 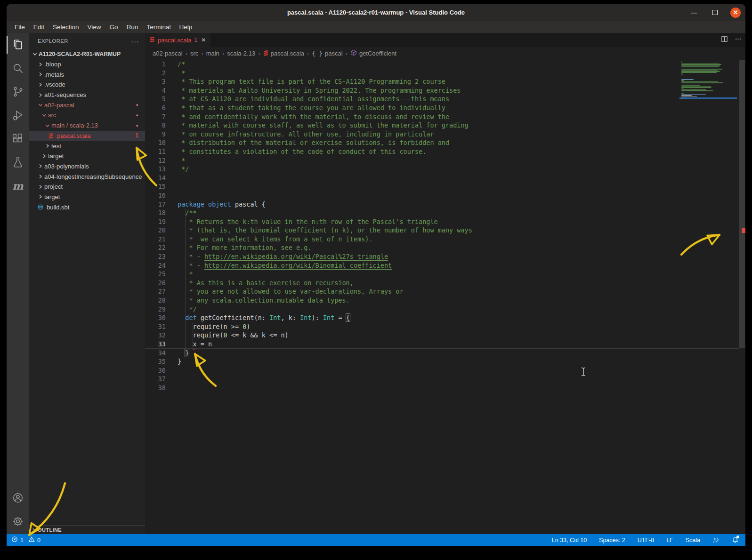 I want to click on activity-accounts, so click(x=18, y=498).